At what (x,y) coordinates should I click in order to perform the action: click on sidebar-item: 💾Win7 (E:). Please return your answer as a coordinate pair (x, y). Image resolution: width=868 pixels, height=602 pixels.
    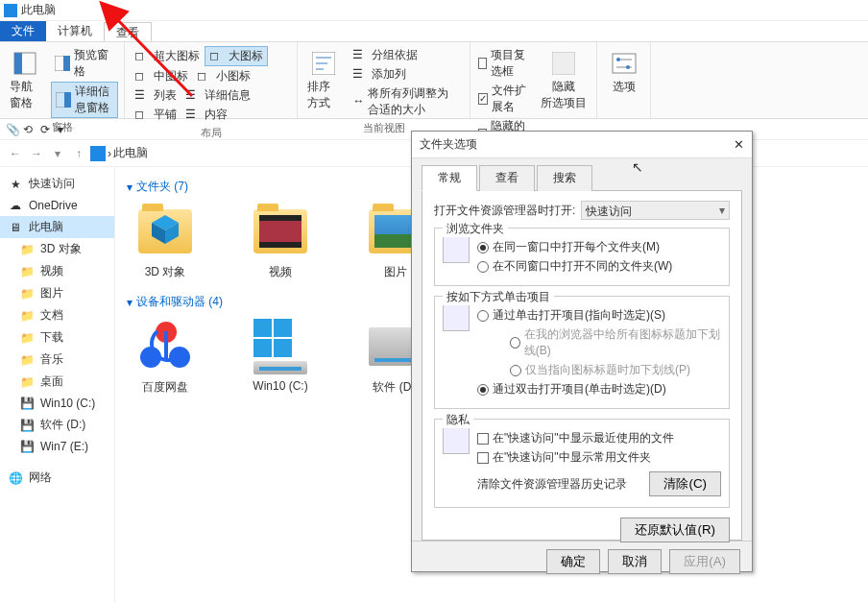
    Looking at the image, I should click on (58, 446).